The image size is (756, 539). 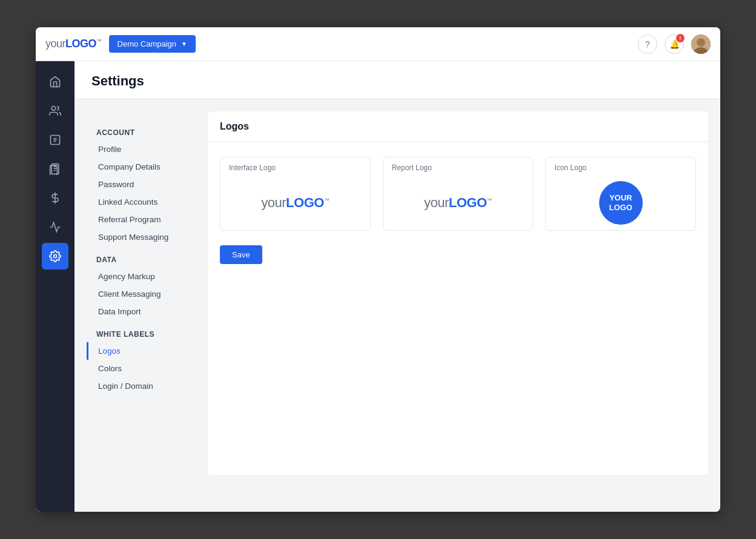 I want to click on campaign-selector-button: Demo Campaign ▼, so click(x=153, y=44).